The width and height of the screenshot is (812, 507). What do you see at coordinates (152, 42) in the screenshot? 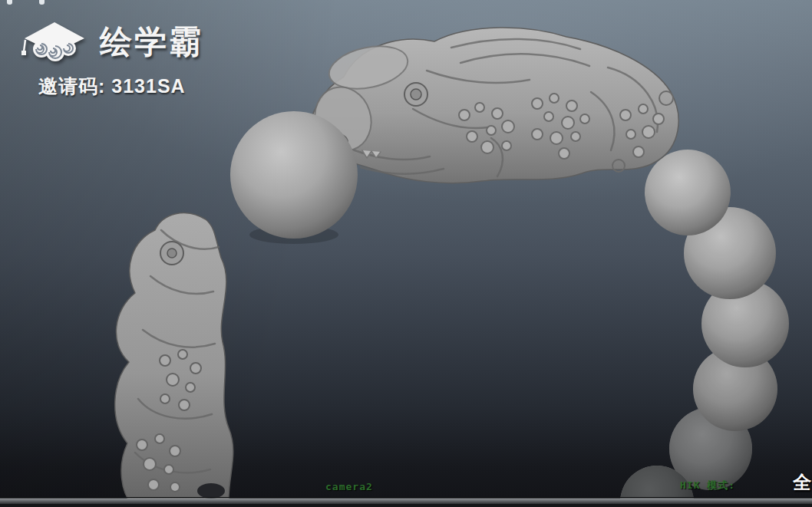
I see `brand-name: 绘学霸` at bounding box center [152, 42].